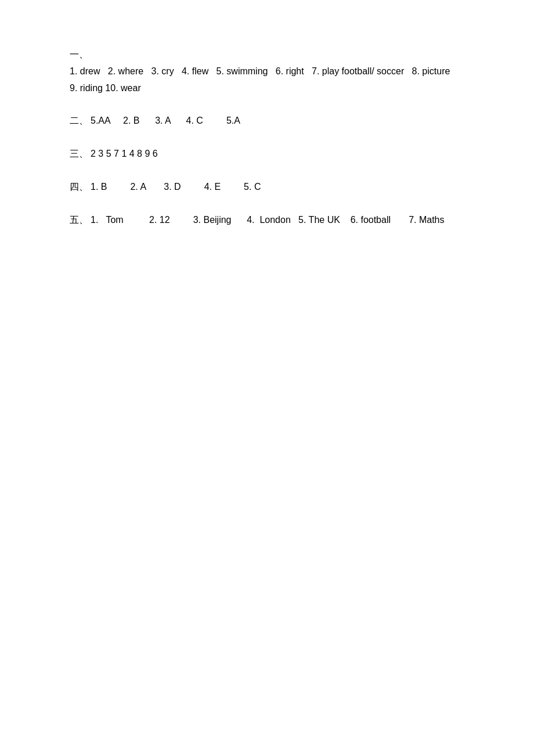  I want to click on section-yi-line2: 9. riding 10. wear, so click(267, 88).